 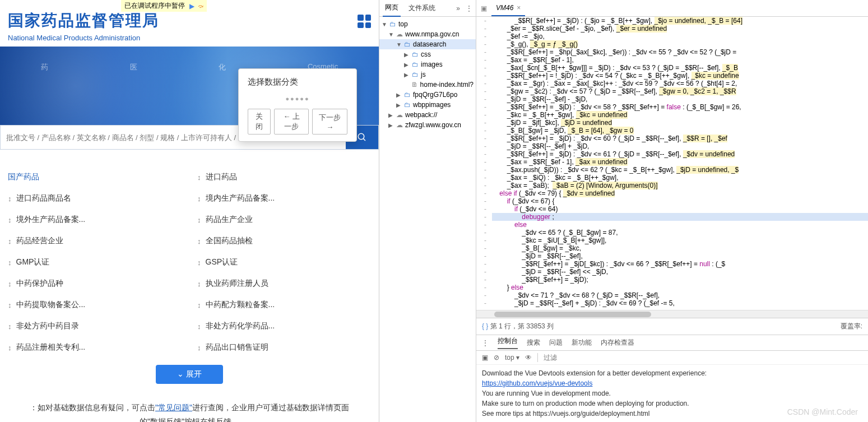 I want to click on clear-console-icon: ⊘, so click(x=496, y=358).